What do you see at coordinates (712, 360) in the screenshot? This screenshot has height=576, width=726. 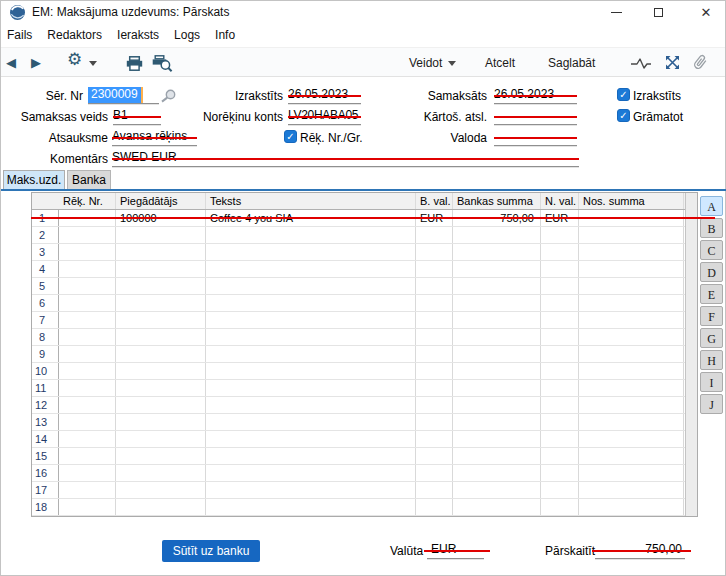 I see `side-tab-h: H` at bounding box center [712, 360].